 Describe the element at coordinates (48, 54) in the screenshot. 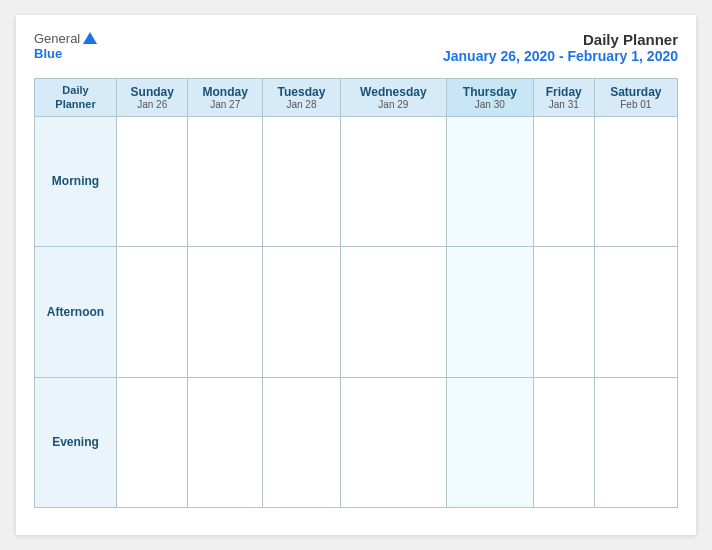

I see `logo-blue-text: Blue` at that location.